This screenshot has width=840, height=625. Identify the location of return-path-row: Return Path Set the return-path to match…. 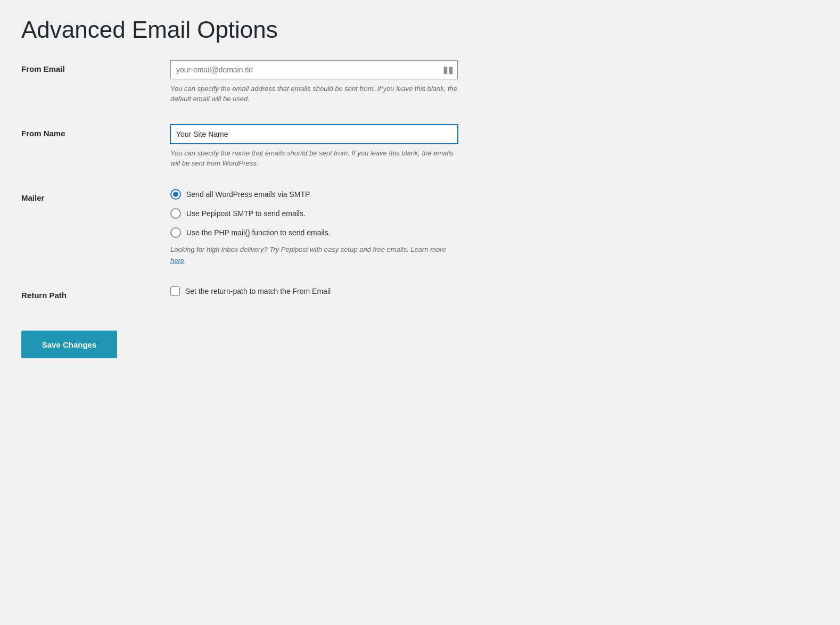
(240, 296).